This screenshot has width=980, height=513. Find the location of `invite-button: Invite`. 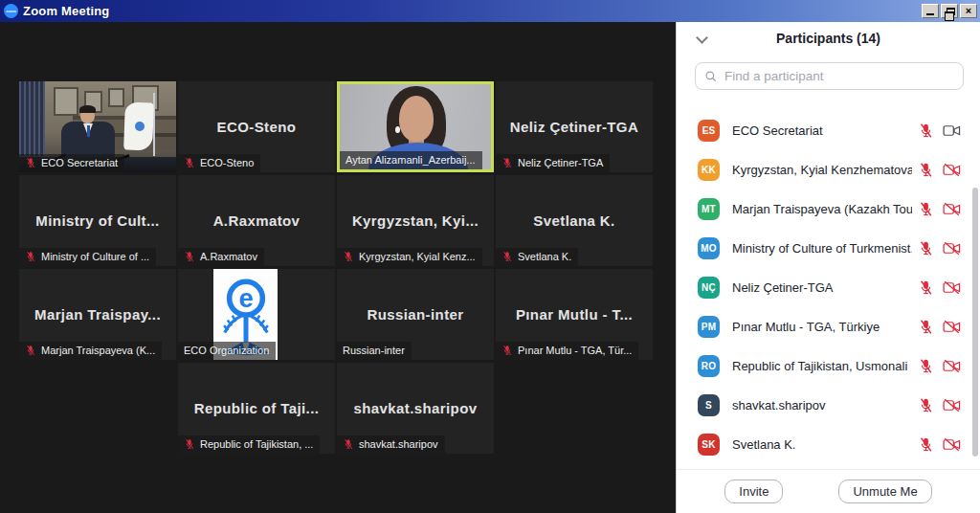

invite-button: Invite is located at coordinates (754, 492).